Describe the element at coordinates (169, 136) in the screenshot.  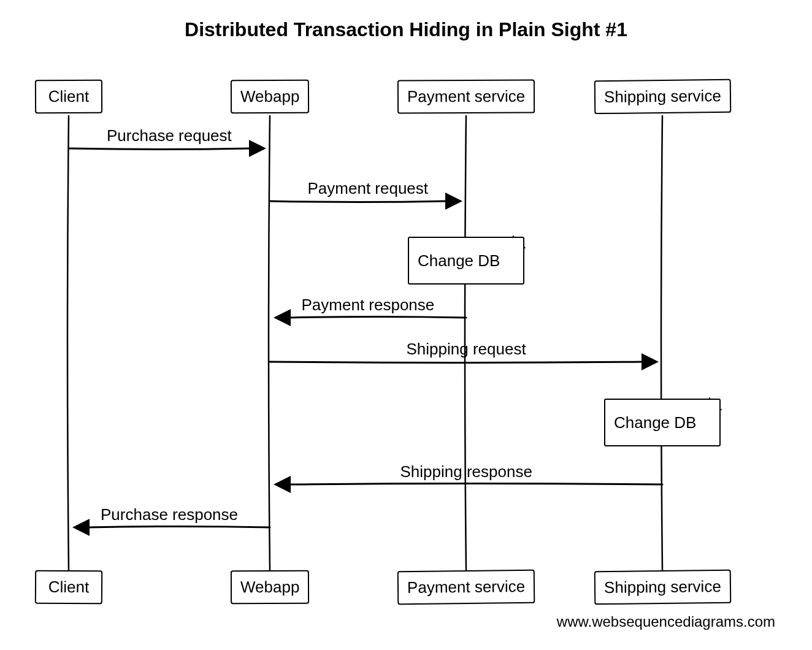
I see `message-purchase-req-label: Purchase request` at that location.